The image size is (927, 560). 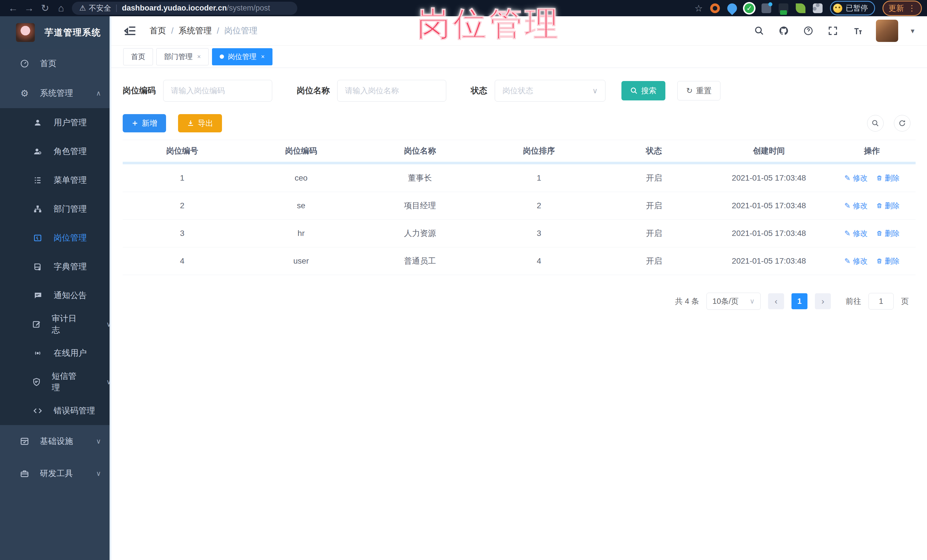 What do you see at coordinates (766, 8) in the screenshot?
I see `extension-grid-icon` at bounding box center [766, 8].